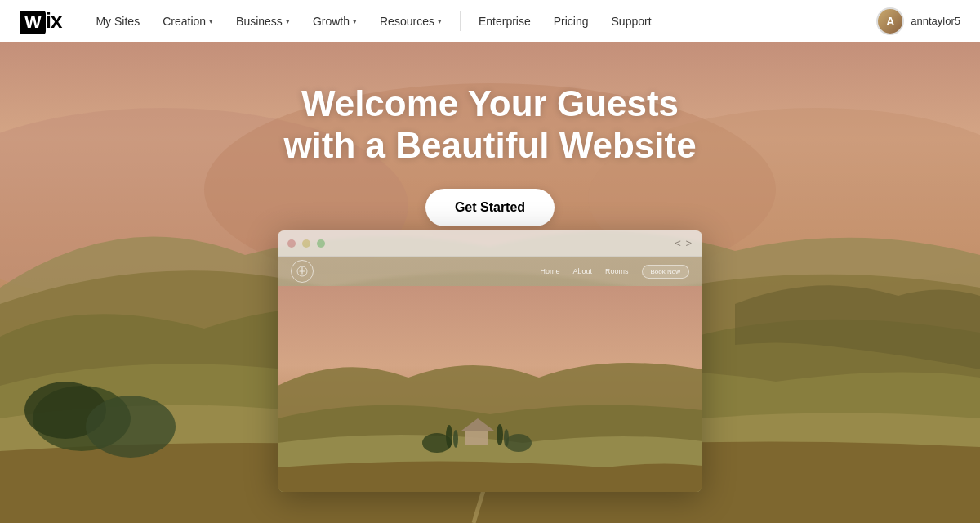 Image resolution: width=980 pixels, height=523 pixels. What do you see at coordinates (490, 145) in the screenshot?
I see `hero-title-line2: with a Beautiful Website` at bounding box center [490, 145].